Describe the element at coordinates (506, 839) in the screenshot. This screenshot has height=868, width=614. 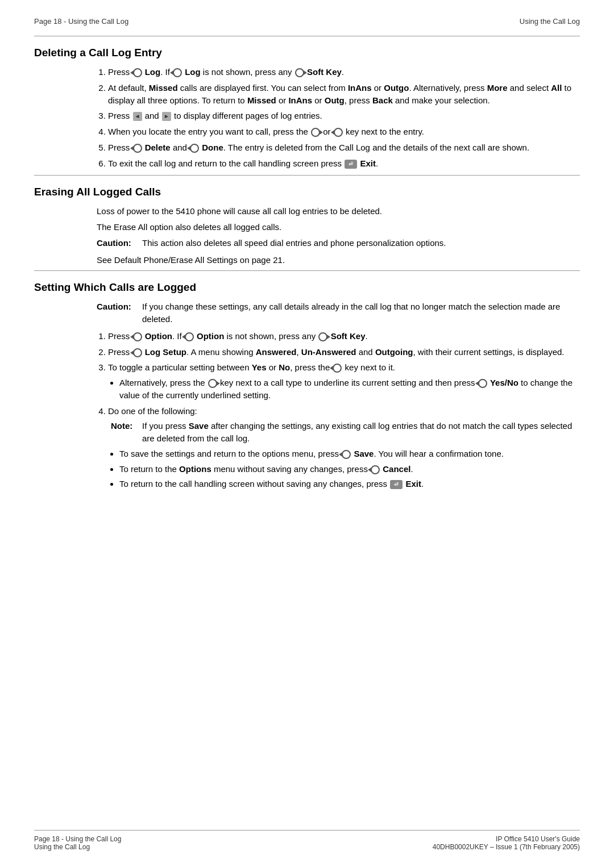
I see `footer-right-line1: IP Office 5410 User's Guide` at that location.